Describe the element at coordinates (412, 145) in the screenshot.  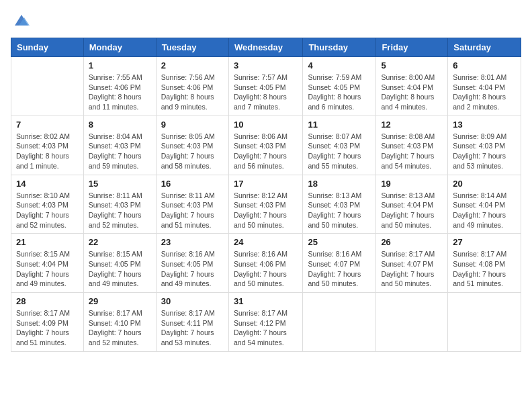
I see `calendar-cell: 12Sunrise: 8:08 AMSunset: 4:03 PMDayligh…` at that location.